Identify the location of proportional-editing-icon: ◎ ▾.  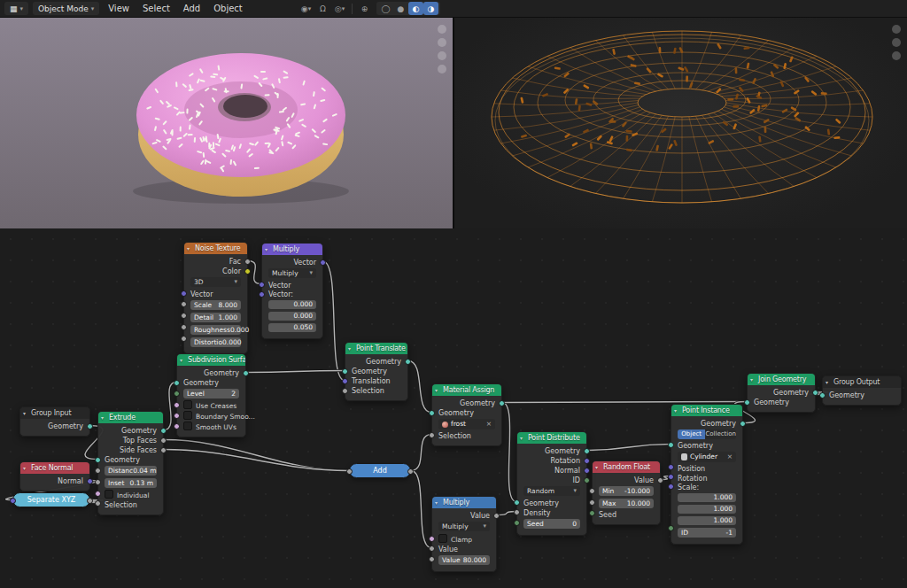
(340, 9).